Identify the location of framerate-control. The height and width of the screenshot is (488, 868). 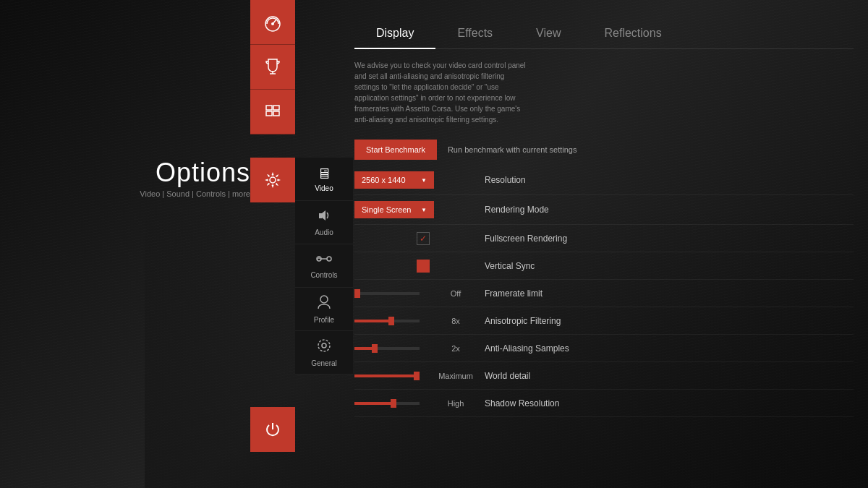
(394, 294).